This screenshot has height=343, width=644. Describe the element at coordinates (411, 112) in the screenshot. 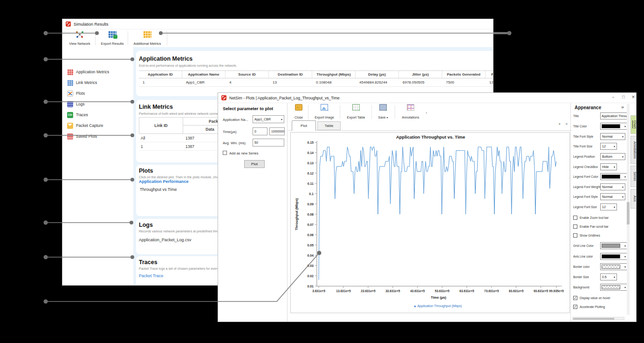

I see `annotations-button: Annotations` at that location.